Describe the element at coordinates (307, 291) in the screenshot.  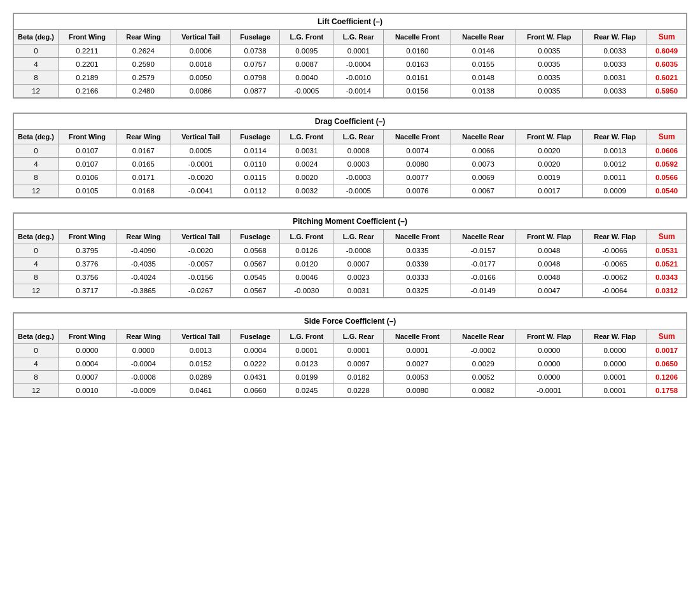
I see `cell-2-3-5: -0.0030` at that location.